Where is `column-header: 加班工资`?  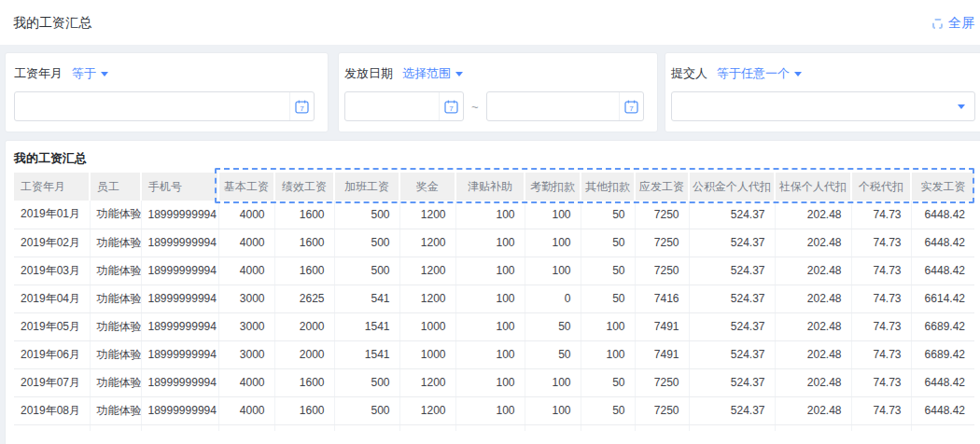 column-header: 加班工资 is located at coordinates (367, 187).